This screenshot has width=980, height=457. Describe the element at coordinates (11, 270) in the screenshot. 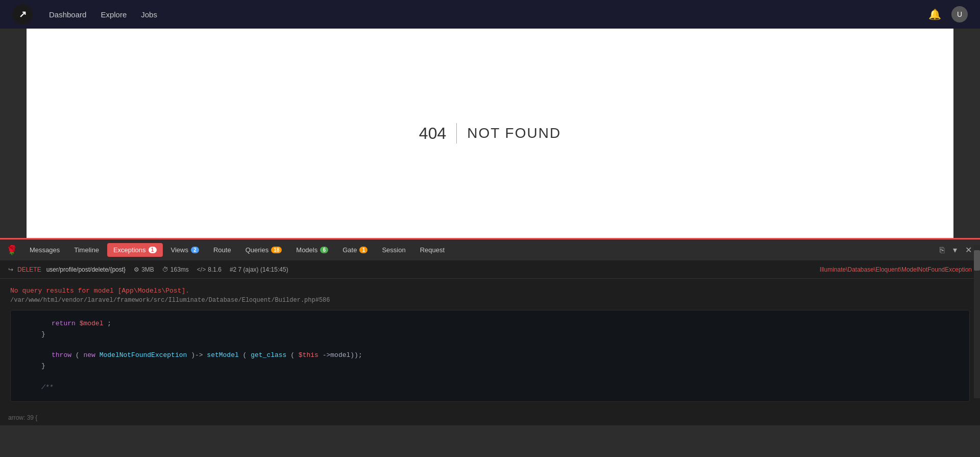

I see `arrow-icon: ↪` at that location.